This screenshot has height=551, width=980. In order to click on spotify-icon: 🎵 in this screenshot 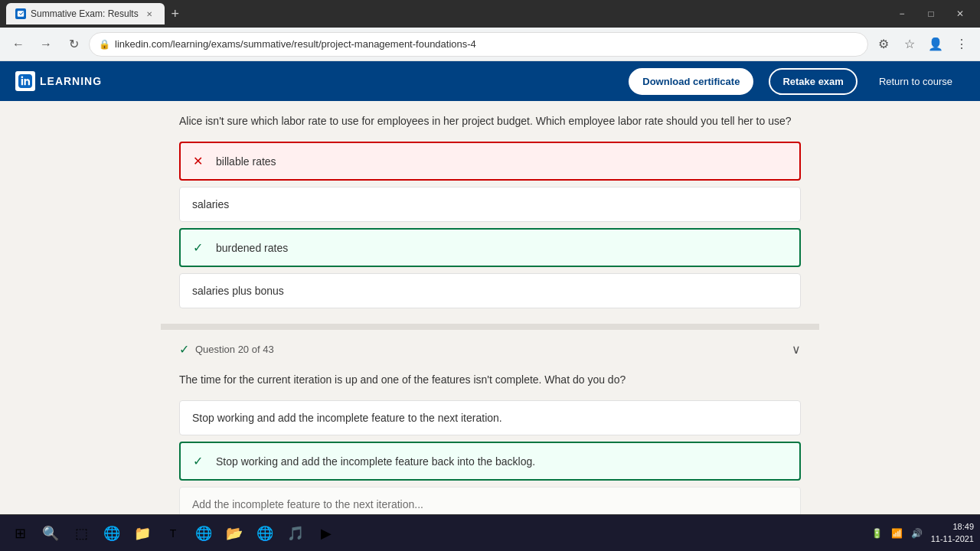, I will do `click(296, 533)`.